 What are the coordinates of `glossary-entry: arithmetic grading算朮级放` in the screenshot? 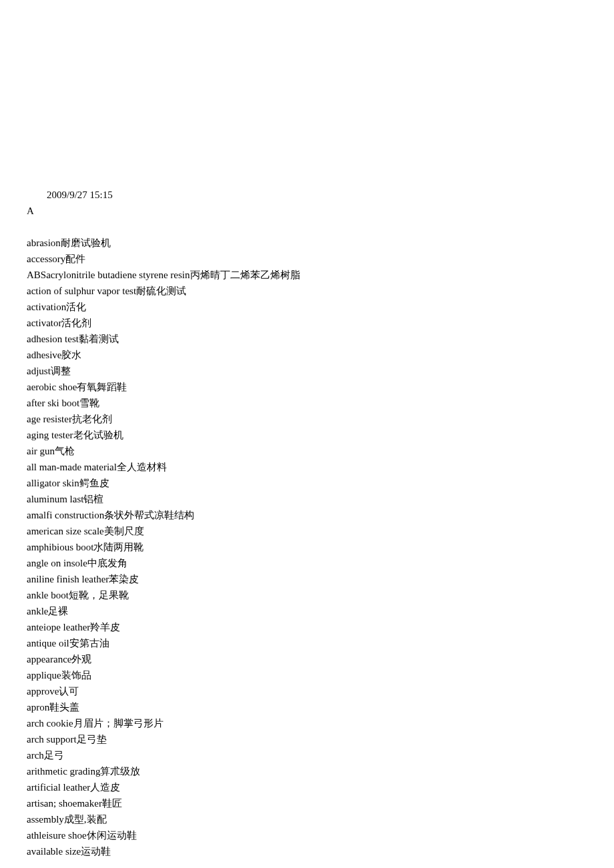 It's located at (307, 771).